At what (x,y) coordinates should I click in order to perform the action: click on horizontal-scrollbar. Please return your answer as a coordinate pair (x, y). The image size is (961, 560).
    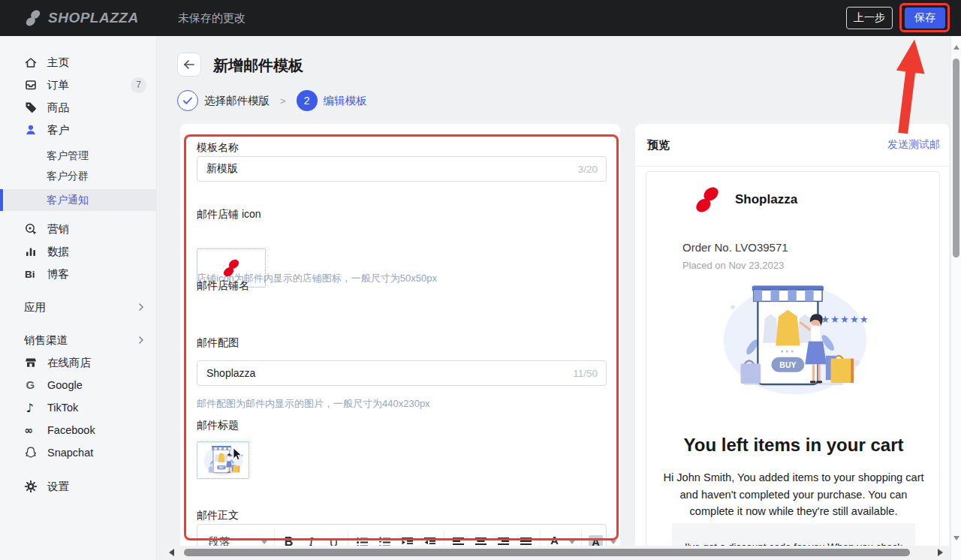
    Looking at the image, I should click on (556, 552).